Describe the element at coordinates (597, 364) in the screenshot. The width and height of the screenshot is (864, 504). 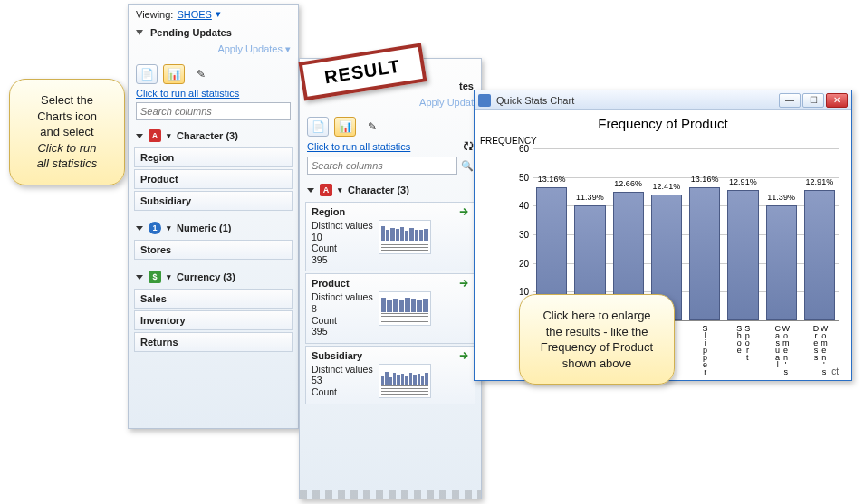
I see `callout-text: shown above` at that location.